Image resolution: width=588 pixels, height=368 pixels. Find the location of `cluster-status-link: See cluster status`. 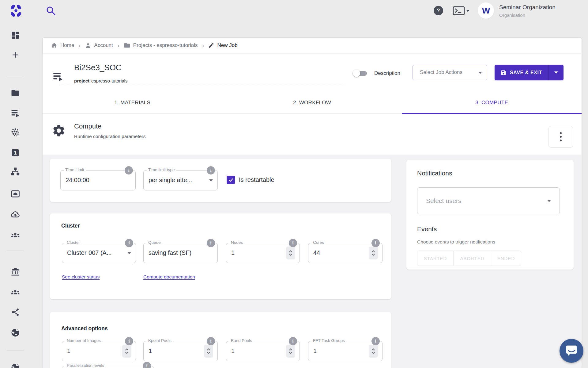

cluster-status-link: See cluster status is located at coordinates (81, 277).